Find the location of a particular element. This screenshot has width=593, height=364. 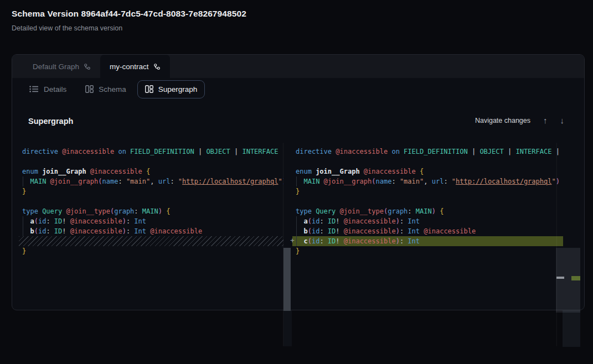

view-subtabs: DetailsSchemaSupergraph is located at coordinates (298, 89).